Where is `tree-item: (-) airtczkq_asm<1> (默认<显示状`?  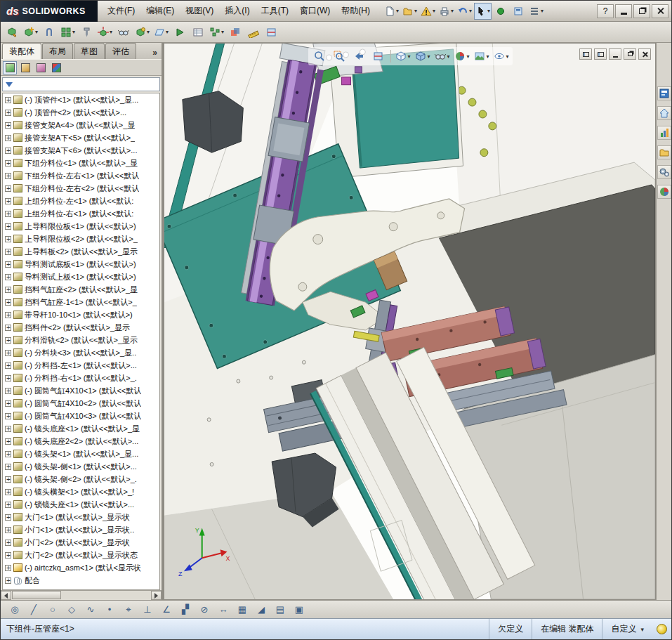
tree-item: (-) airtczkq_asm<1> (默认<显示状 is located at coordinates (81, 568).